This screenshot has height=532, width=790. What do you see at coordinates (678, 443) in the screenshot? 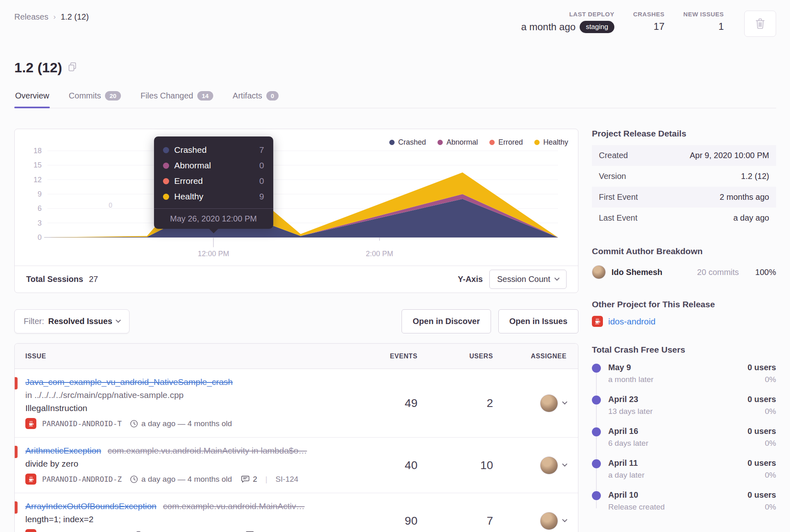
I see `timeline-subtext: 6 days later` at bounding box center [678, 443].